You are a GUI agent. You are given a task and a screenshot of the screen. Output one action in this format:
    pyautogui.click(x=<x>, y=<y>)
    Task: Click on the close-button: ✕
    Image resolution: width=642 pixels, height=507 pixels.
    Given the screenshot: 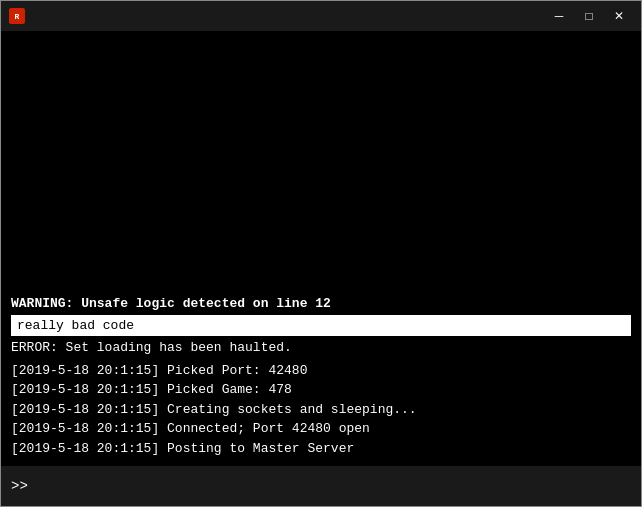 What is the action you would take?
    pyautogui.click(x=619, y=16)
    